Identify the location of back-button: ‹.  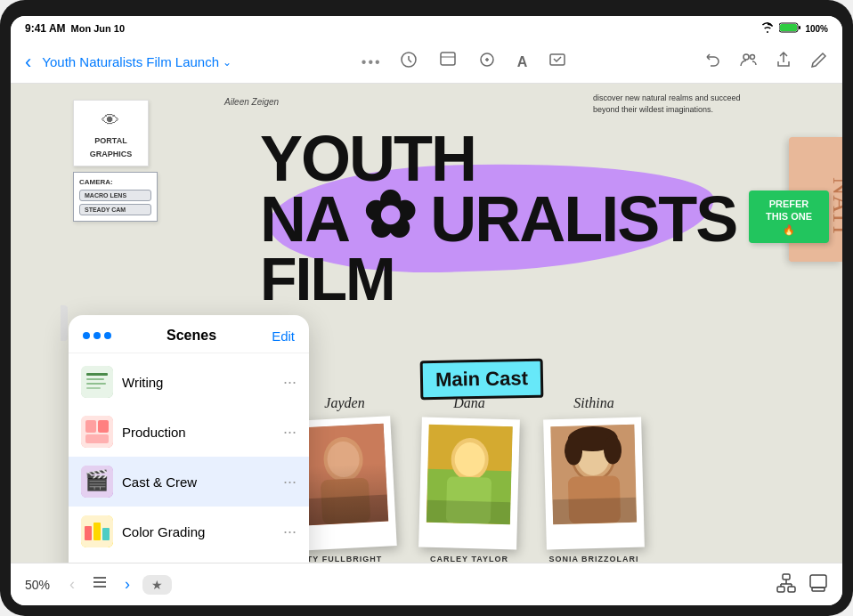
(28, 62).